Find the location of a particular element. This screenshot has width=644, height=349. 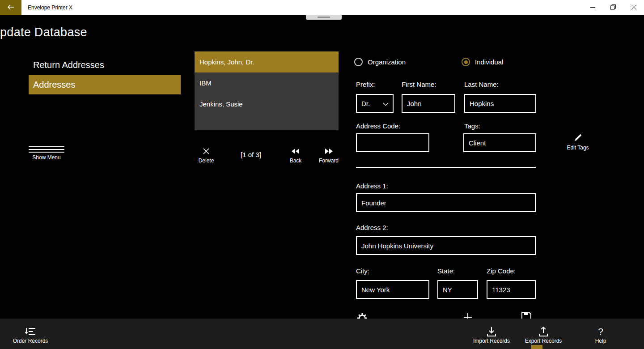

back-arrow-icon is located at coordinates (11, 8).